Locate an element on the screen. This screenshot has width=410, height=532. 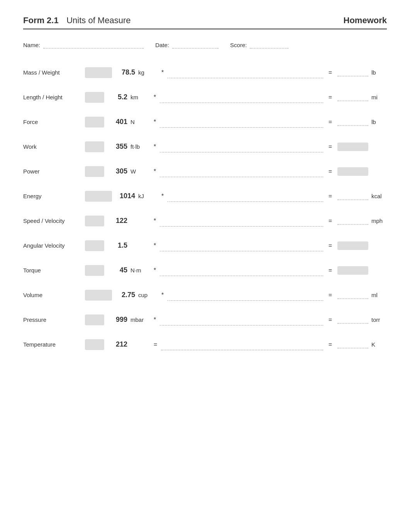
date-input-line is located at coordinates (195, 45).